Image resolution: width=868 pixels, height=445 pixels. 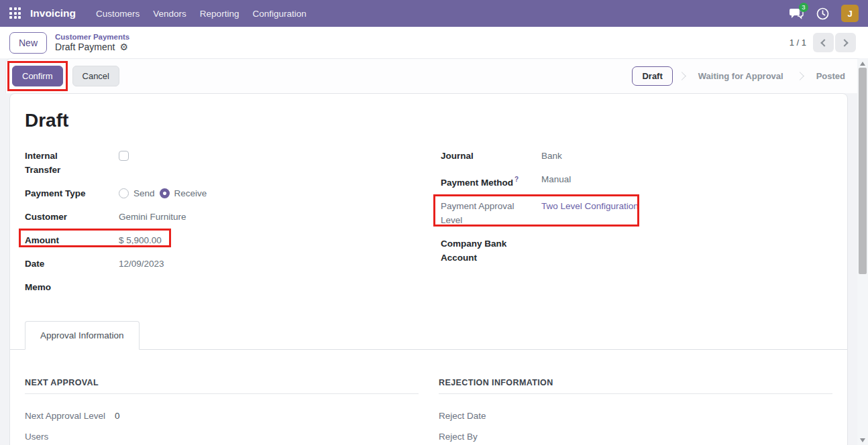 What do you see at coordinates (123, 155) in the screenshot?
I see `internal-transfer-checkbox` at bounding box center [123, 155].